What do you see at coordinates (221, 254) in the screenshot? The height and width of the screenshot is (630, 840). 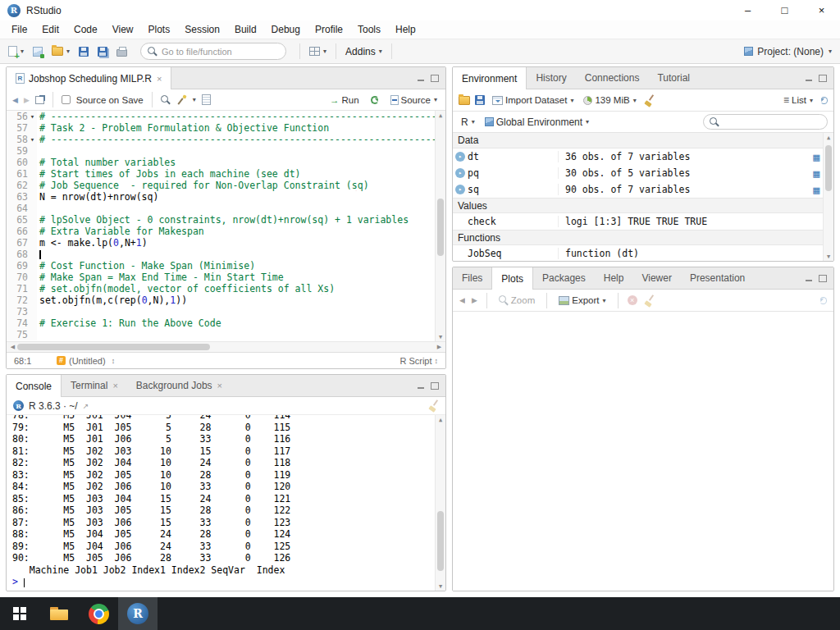 I see `editor-line: 68` at bounding box center [221, 254].